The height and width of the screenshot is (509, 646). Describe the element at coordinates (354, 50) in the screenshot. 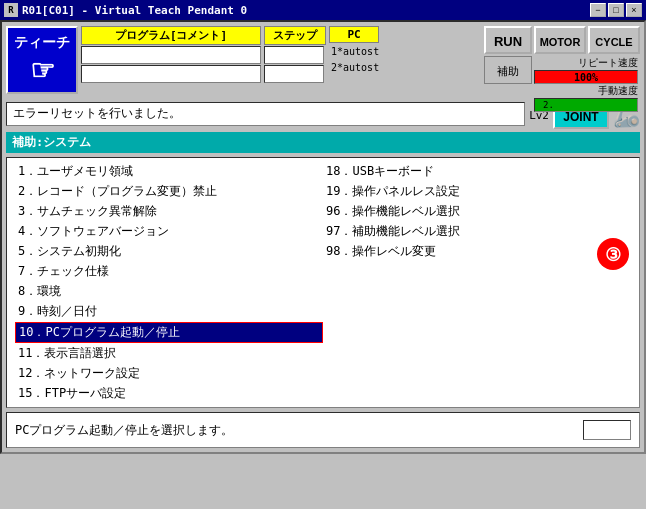

I see `pc-area: PC 1*autost 2*autost` at that location.